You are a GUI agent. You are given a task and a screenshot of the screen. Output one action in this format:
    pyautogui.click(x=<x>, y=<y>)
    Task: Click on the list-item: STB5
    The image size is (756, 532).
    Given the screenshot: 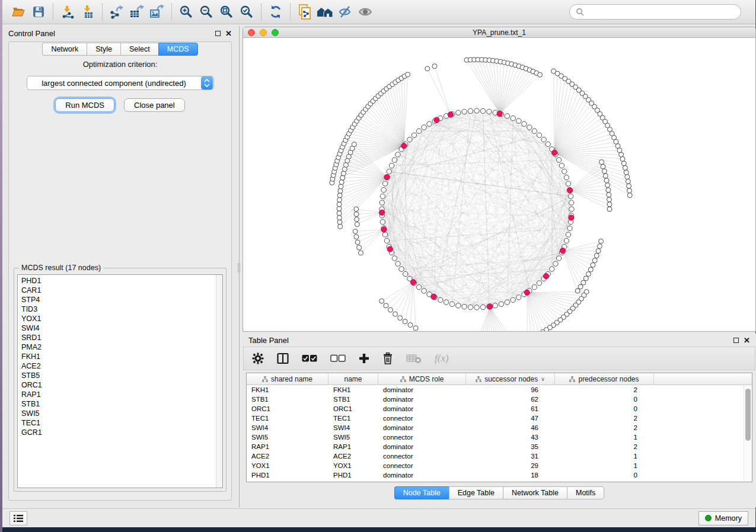 What is the action you would take?
    pyautogui.click(x=117, y=376)
    